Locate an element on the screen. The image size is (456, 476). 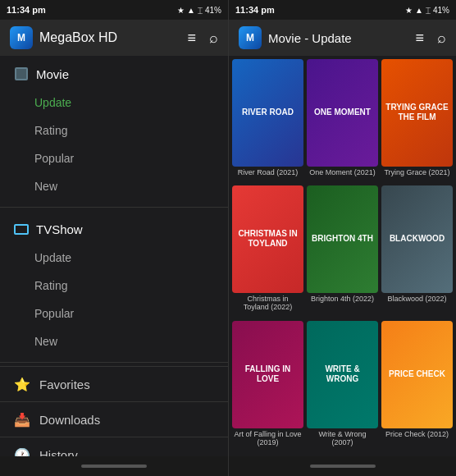
time-display: 11:34 pm is located at coordinates (26, 10).